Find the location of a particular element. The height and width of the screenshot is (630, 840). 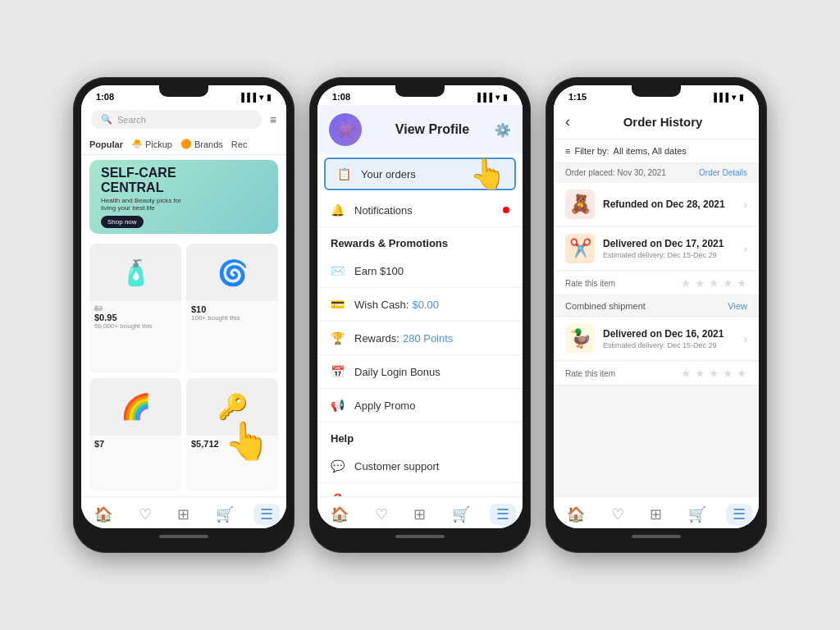

search-input: 🔍 Search is located at coordinates (176, 120).